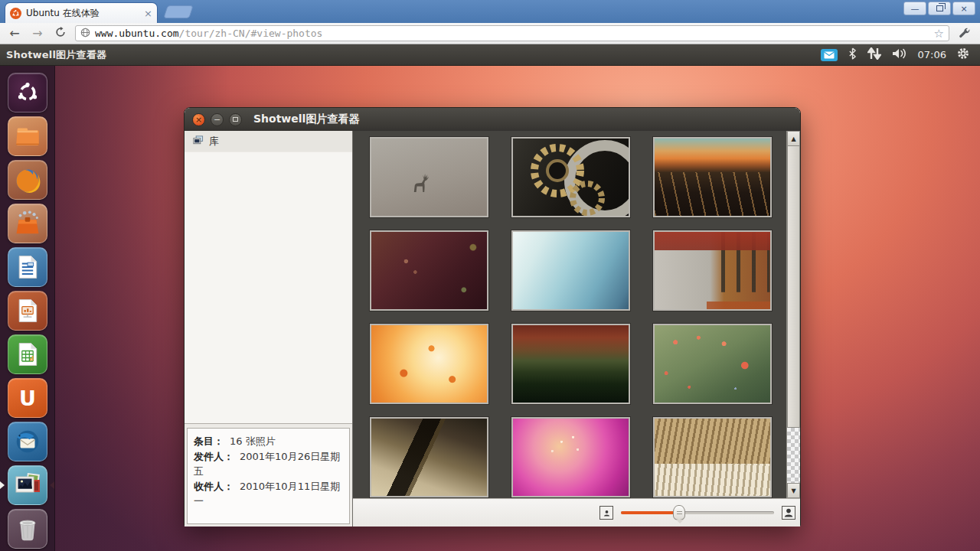  I want to click on launcher-item-shotwell, so click(28, 485).